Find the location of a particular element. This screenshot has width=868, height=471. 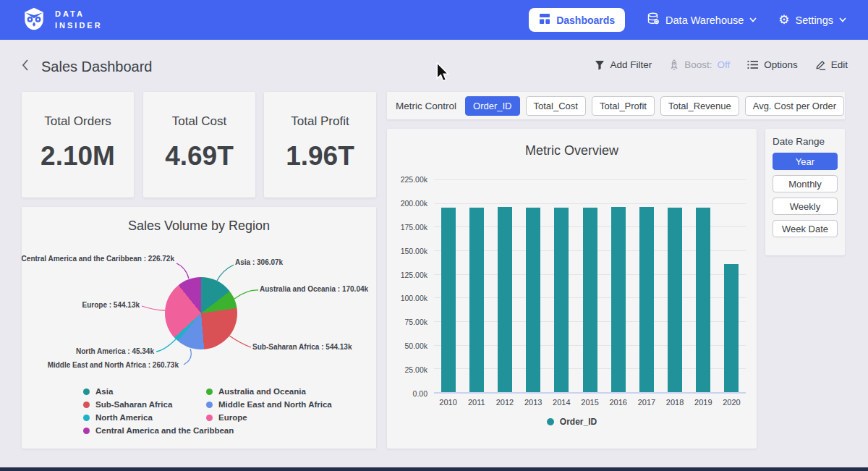

metric-button-total-revenue: Total_Revenue is located at coordinates (700, 106).